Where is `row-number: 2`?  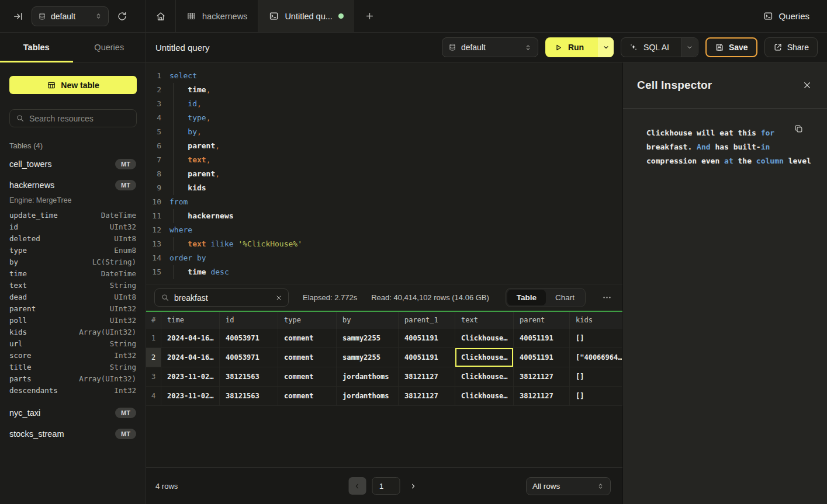
row-number: 2 is located at coordinates (154, 357).